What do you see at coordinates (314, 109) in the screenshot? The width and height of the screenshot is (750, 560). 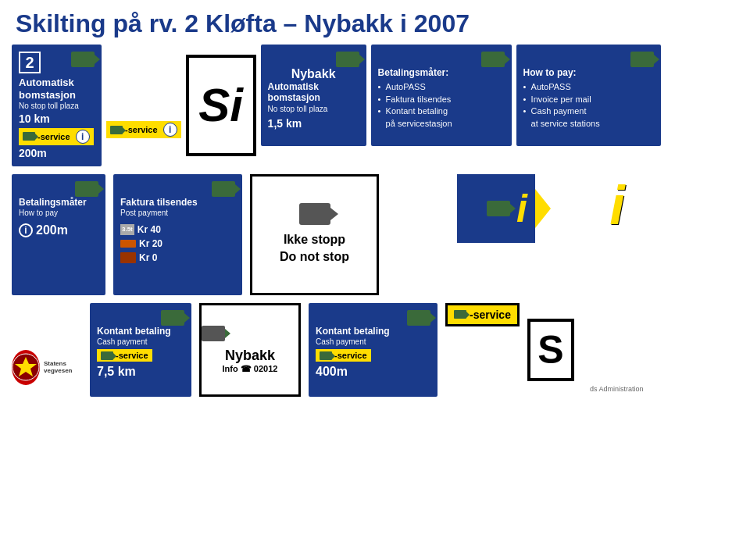 I see `nybakk-line3: No stop toll plaza` at bounding box center [314, 109].